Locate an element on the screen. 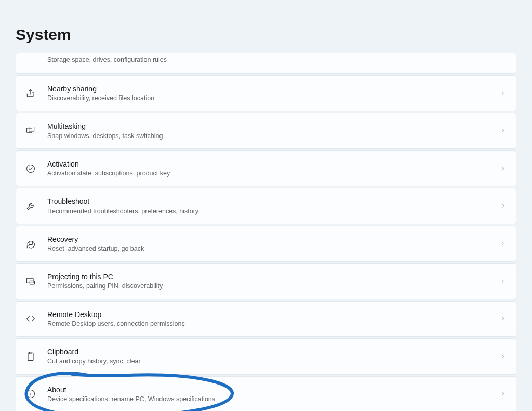  settings-item-subtitle: Reset, advanced startup, go back is located at coordinates (273, 249).